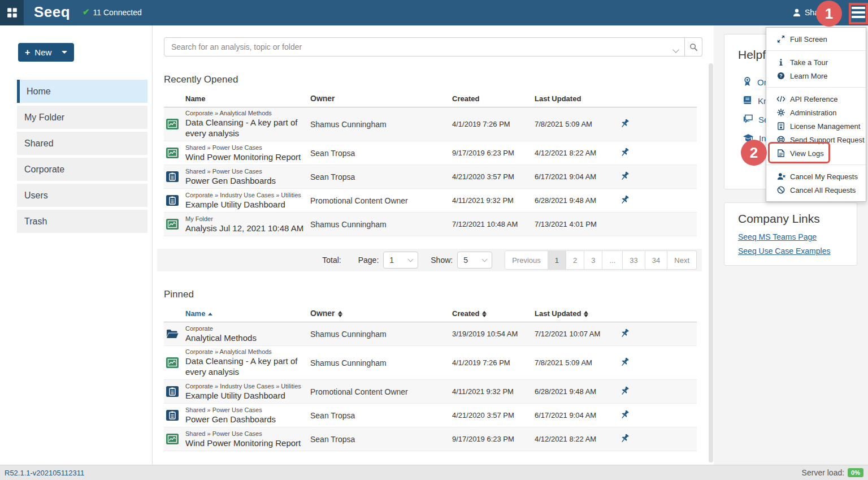 The width and height of the screenshot is (868, 480). What do you see at coordinates (816, 113) in the screenshot?
I see `menu-item-administration: Administration` at bounding box center [816, 113].